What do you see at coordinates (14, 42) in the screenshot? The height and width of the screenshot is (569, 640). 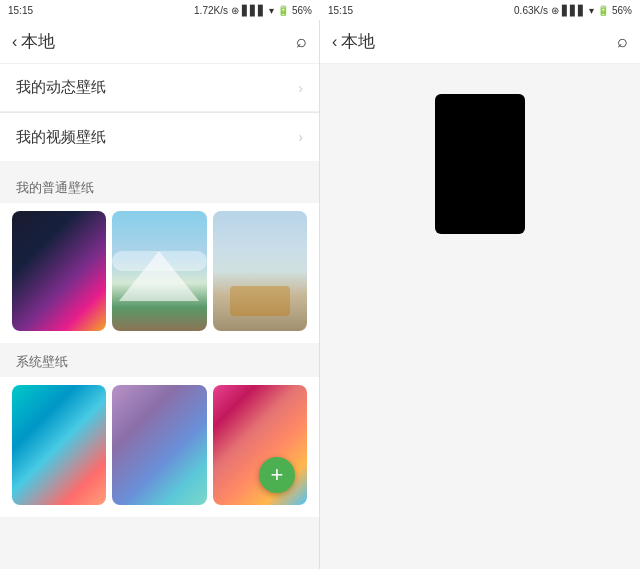 I see `left-back-button: ‹` at bounding box center [14, 42].